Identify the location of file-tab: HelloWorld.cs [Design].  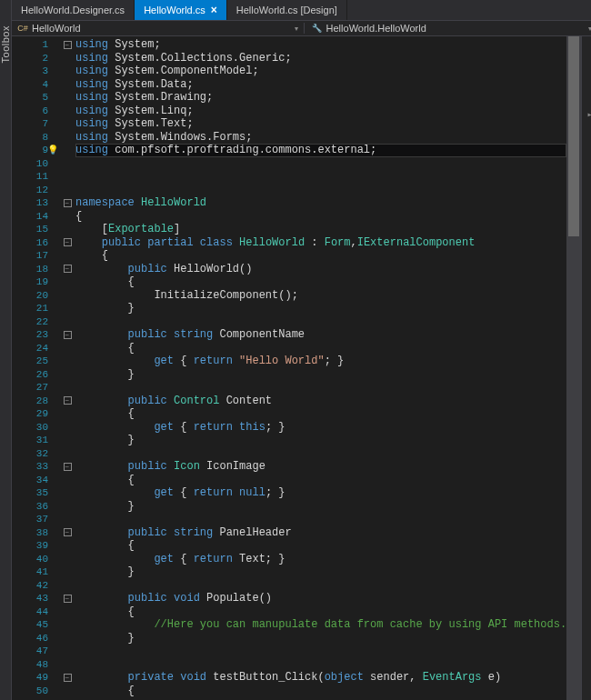
(287, 10).